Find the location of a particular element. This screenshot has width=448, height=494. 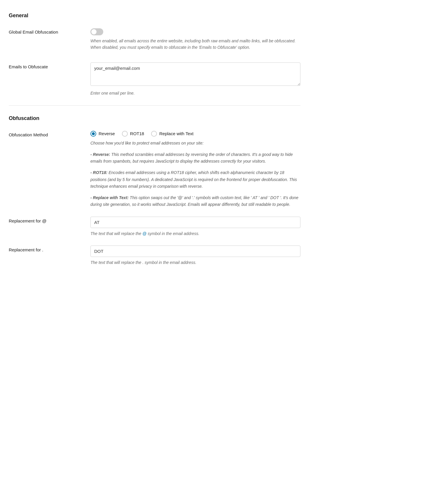

emails-obfuscate-control: Enter one email per line. is located at coordinates (195, 79).